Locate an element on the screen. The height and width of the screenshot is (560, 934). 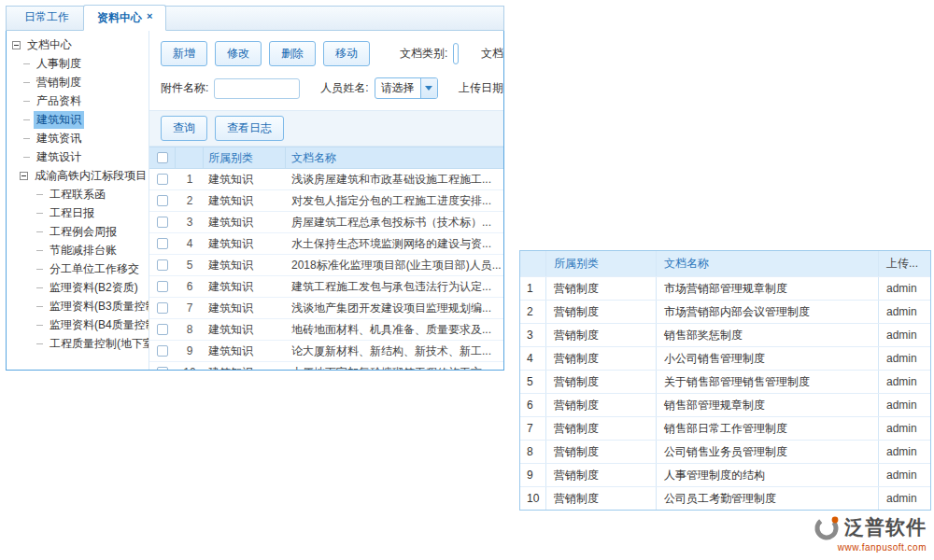
tab-data-center-label: 资料中心 is located at coordinates (120, 18).